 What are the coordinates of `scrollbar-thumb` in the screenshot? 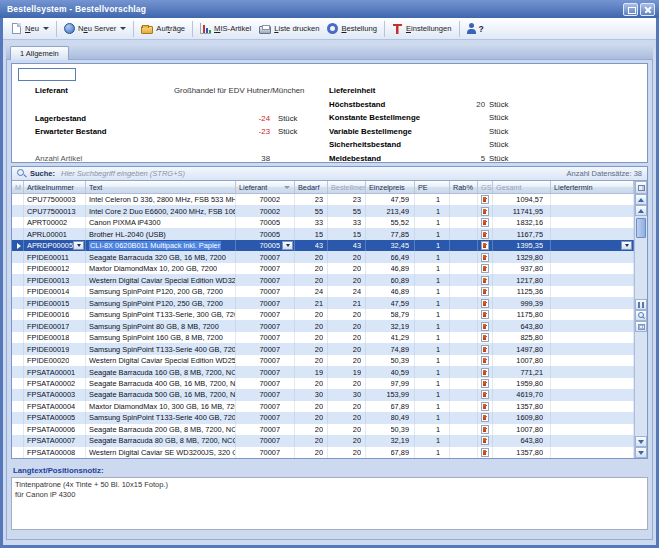 It's located at (641, 228).